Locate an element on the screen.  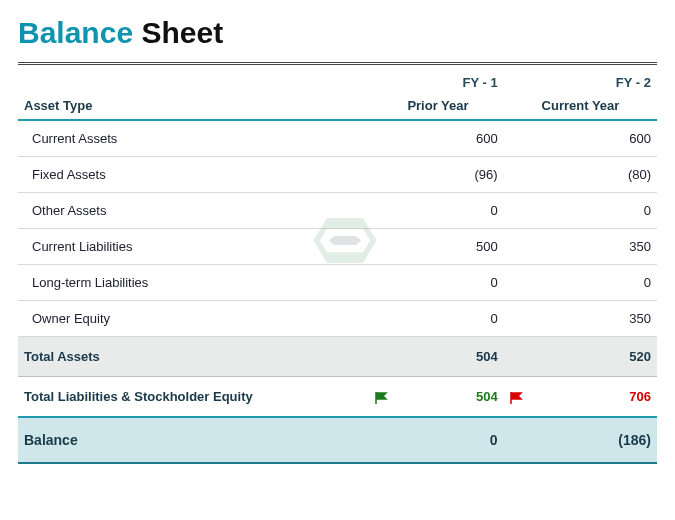
tlse-fy1: 504 is located at coordinates (452, 398).